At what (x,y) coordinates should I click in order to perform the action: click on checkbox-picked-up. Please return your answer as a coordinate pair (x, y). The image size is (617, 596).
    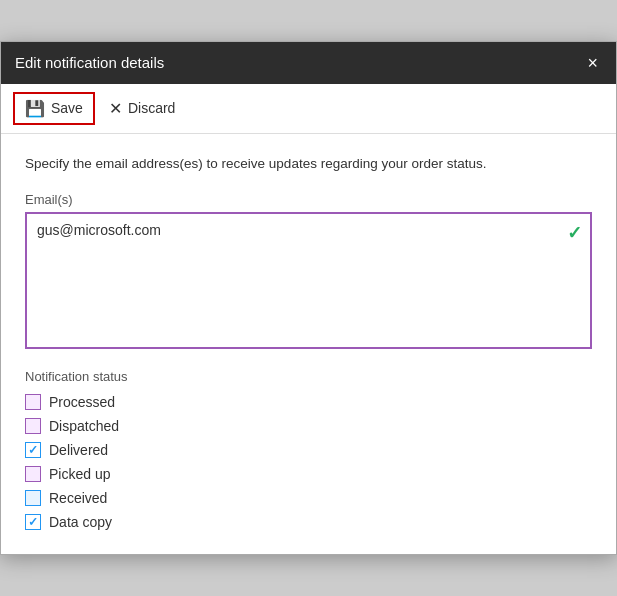
    Looking at the image, I should click on (33, 474).